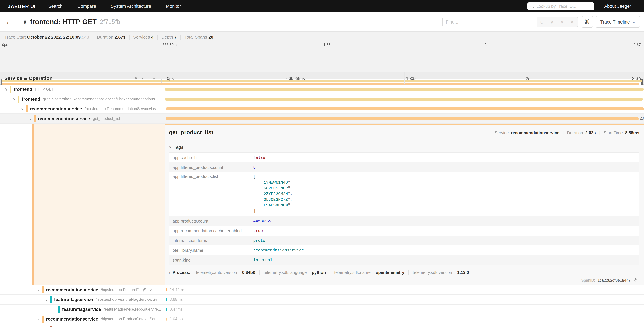 The width and height of the screenshot is (644, 327). What do you see at coordinates (167, 37) in the screenshot?
I see `depth-label: Depth` at bounding box center [167, 37].